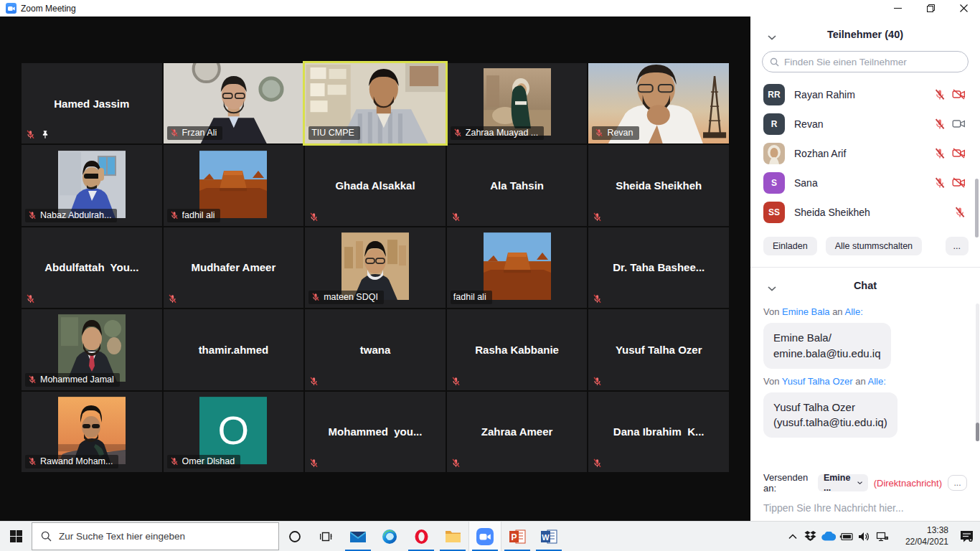 This screenshot has height=551, width=980. I want to click on video-tile: Mudhafer Ameer, so click(234, 268).